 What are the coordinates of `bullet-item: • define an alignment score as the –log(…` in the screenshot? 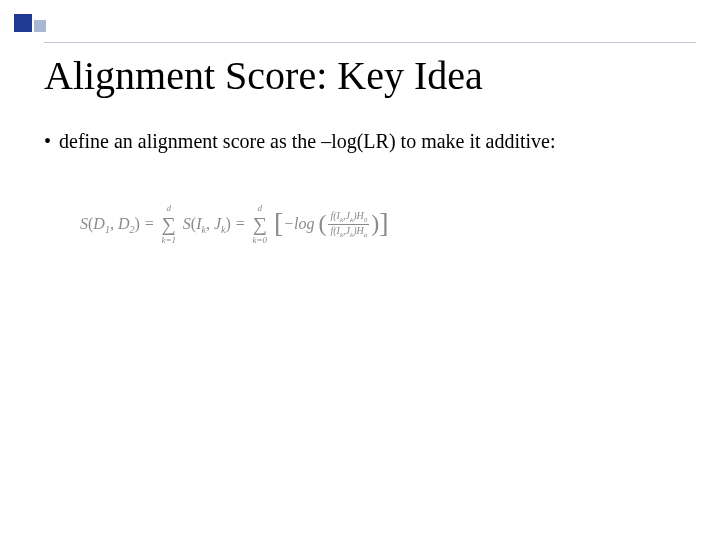 It's located at (352, 142).